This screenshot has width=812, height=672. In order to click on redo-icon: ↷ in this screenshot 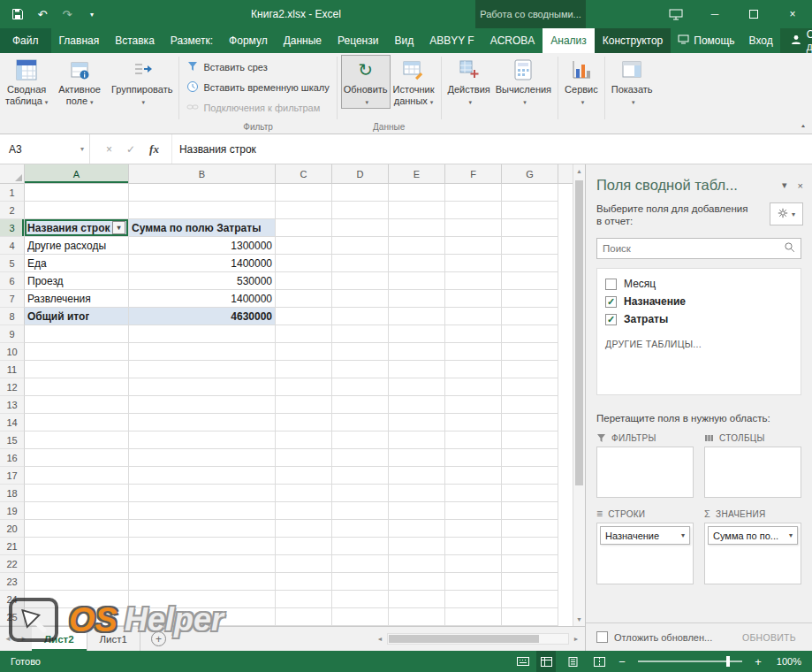, I will do `click(67, 14)`.